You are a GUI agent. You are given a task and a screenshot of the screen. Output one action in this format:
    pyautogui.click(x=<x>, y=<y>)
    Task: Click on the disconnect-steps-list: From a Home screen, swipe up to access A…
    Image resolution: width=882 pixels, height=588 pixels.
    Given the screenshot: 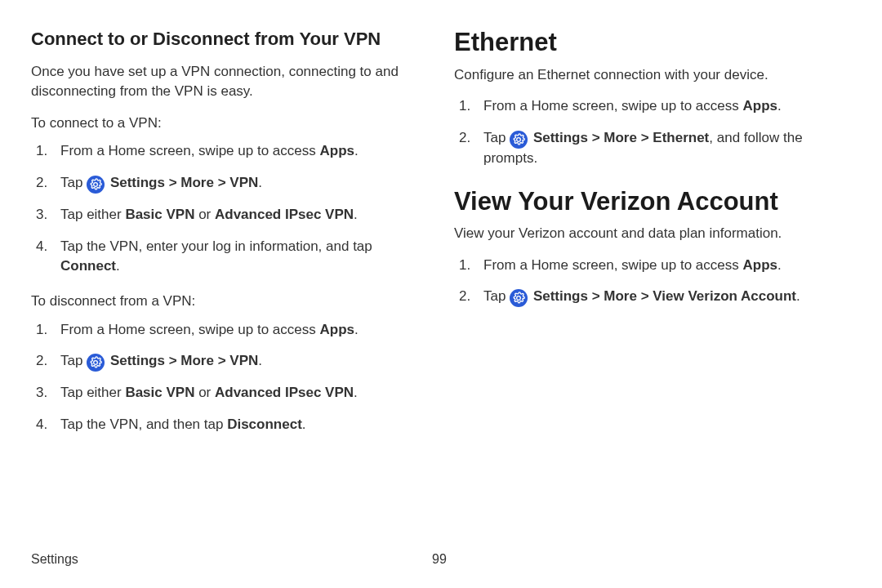 What is the action you would take?
    pyautogui.click(x=228, y=377)
    